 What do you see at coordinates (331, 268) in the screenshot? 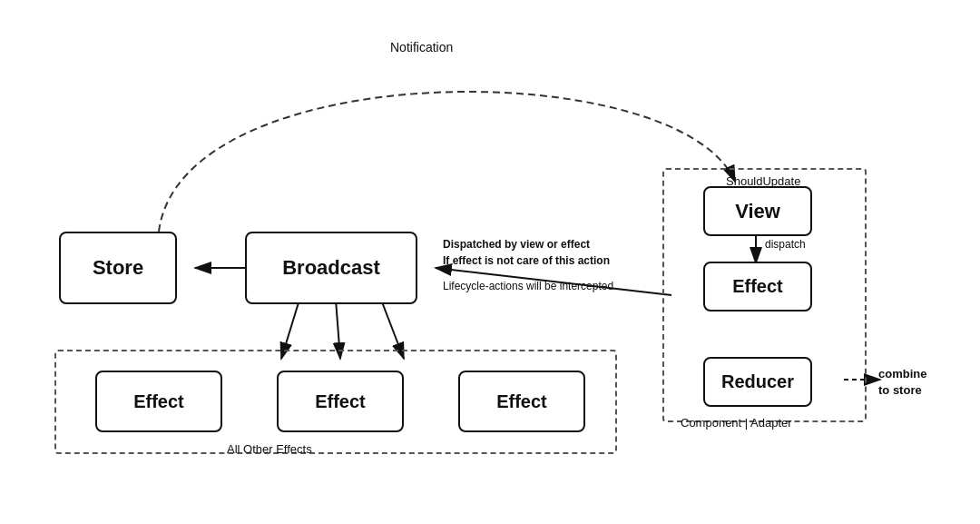
I see `broadcast-box: Broadcast` at bounding box center [331, 268].